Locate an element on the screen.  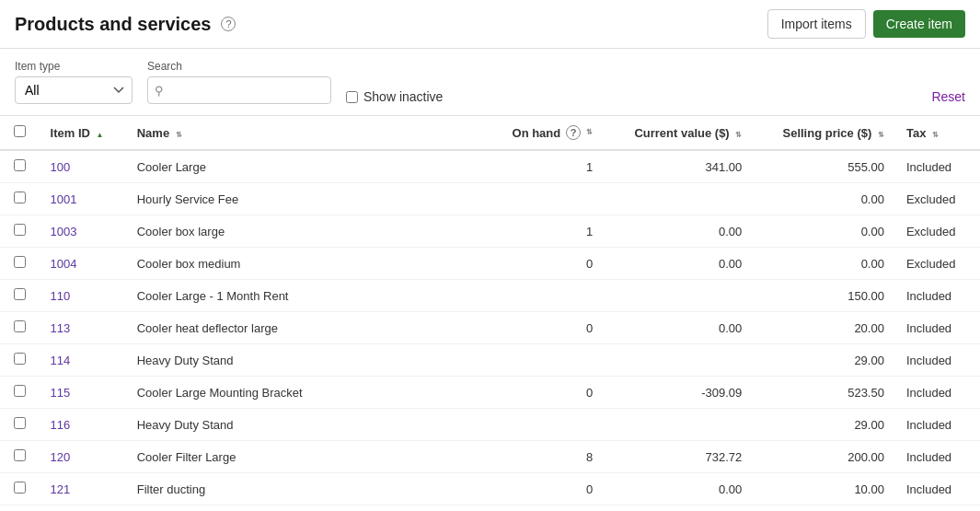
row-name: Cooler heat deflector large is located at coordinates (306, 328).